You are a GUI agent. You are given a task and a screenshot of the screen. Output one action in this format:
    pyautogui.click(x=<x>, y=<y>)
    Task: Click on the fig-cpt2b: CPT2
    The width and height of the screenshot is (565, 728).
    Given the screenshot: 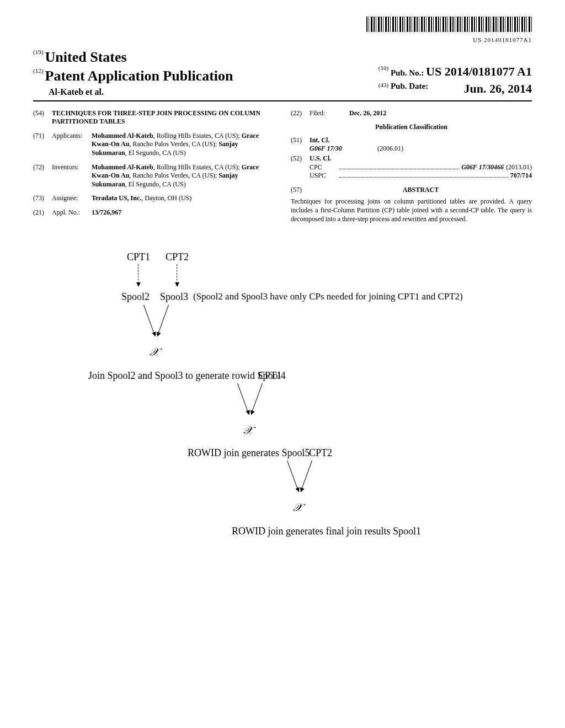 What is the action you would take?
    pyautogui.click(x=321, y=453)
    